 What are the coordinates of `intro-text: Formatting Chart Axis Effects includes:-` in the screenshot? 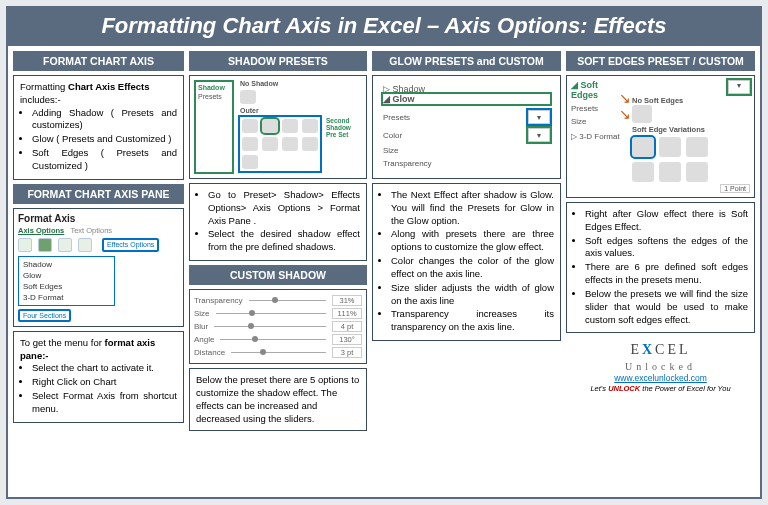 It's located at (98, 94).